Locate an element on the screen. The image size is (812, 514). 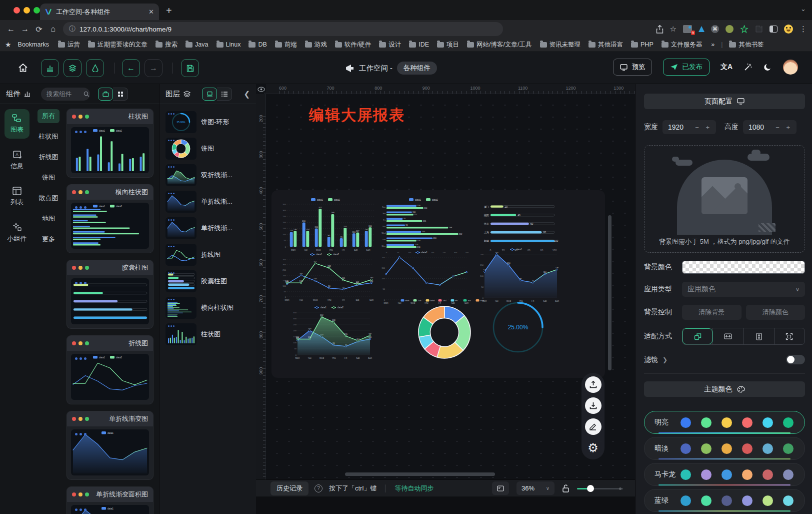
component-card: 单折线渐变图data1 is located at coordinates (110, 445).